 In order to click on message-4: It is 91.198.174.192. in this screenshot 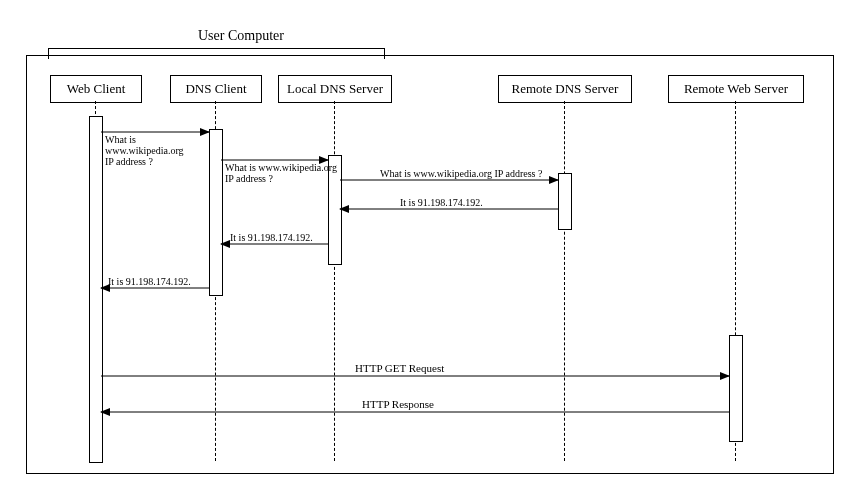, I will do `click(442, 202)`.